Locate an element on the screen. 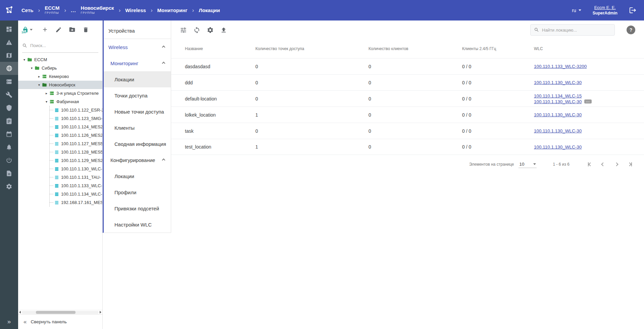  tree-node-device: 100.110.1.122_ESR-2 is located at coordinates (76, 110).